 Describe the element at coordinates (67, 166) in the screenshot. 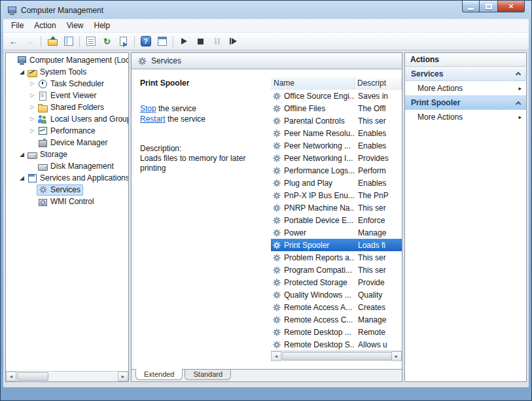

I see `tree-item-disk-management: Disk Management` at that location.